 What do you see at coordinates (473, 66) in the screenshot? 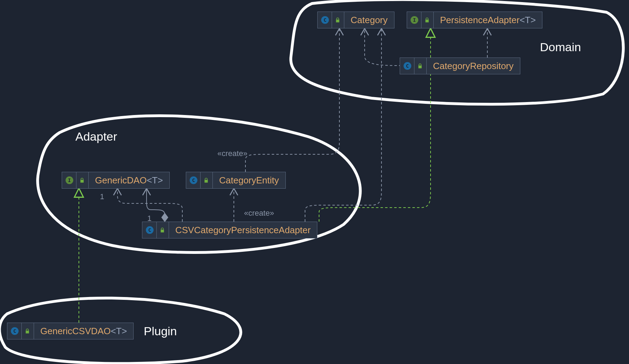
I see `node-label: CategoryRepository` at bounding box center [473, 66].